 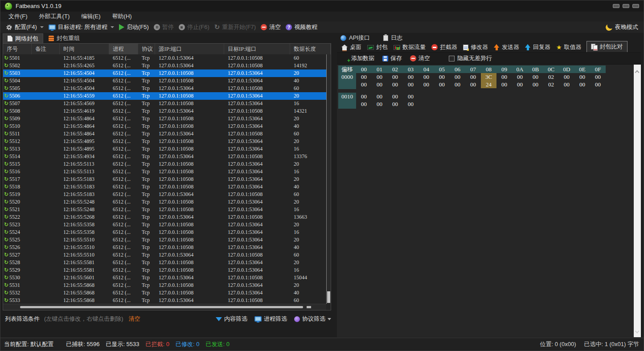 What do you see at coordinates (636, 6) in the screenshot?
I see `close-button` at bounding box center [636, 6].